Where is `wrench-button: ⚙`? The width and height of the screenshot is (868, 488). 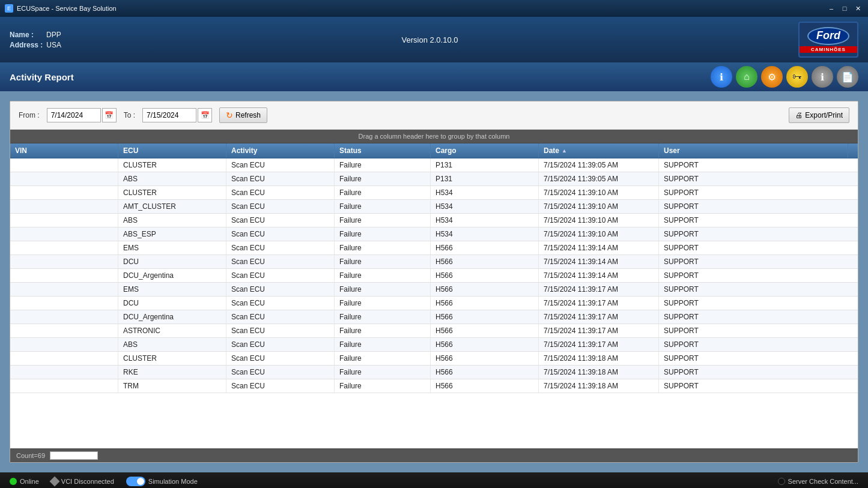
wrench-button: ⚙ is located at coordinates (772, 77).